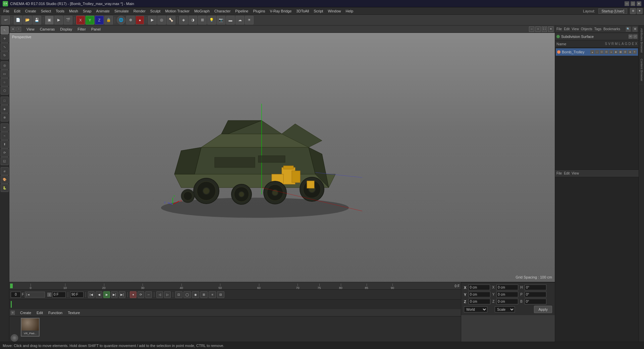  Describe the element at coordinates (13, 313) in the screenshot. I see `mat-panel-icon: ⊞` at that location.